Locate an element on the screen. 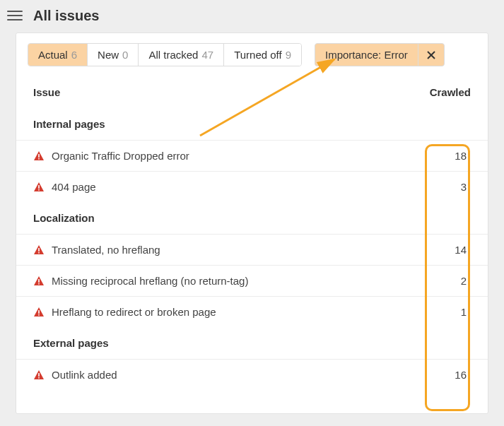 Image resolution: width=504 pixels, height=426 pixels. issue-row: Organic Traffic Dropped error 18 is located at coordinates (252, 155).